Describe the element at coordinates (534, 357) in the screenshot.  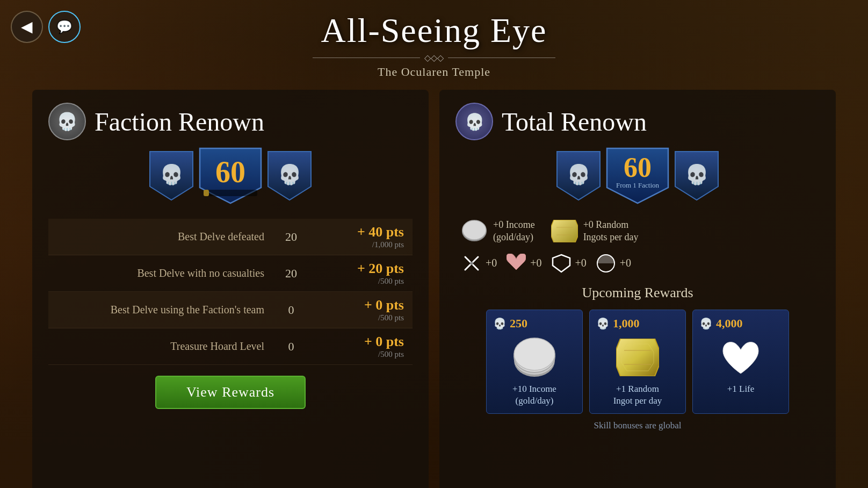
I see `reward-coin-svg` at that location.